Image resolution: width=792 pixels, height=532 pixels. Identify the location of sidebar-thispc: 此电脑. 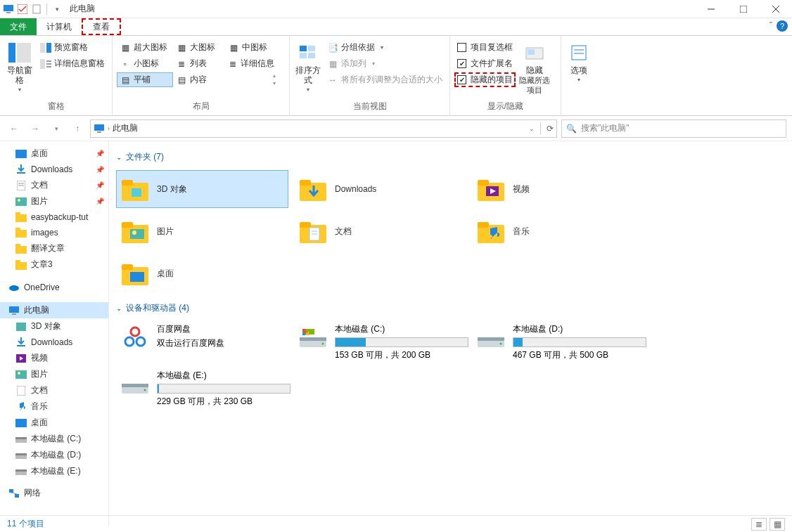
(54, 311).